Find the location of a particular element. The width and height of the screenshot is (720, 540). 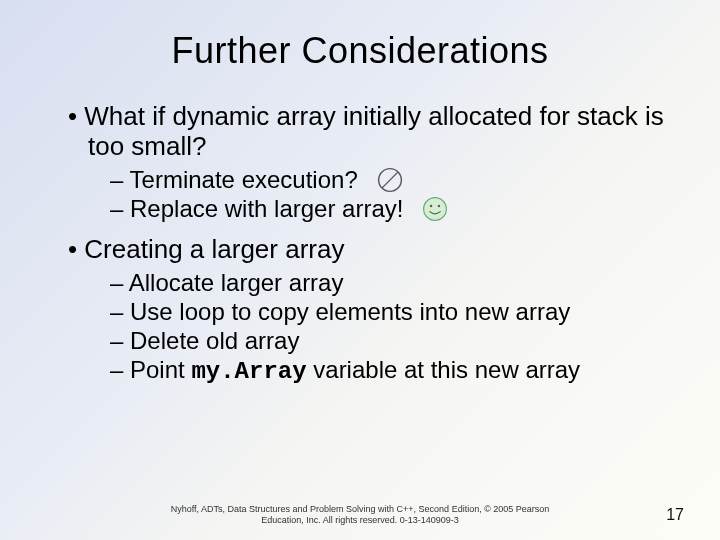

bullet-allocate: Allocate larger array is located at coordinates (395, 284).